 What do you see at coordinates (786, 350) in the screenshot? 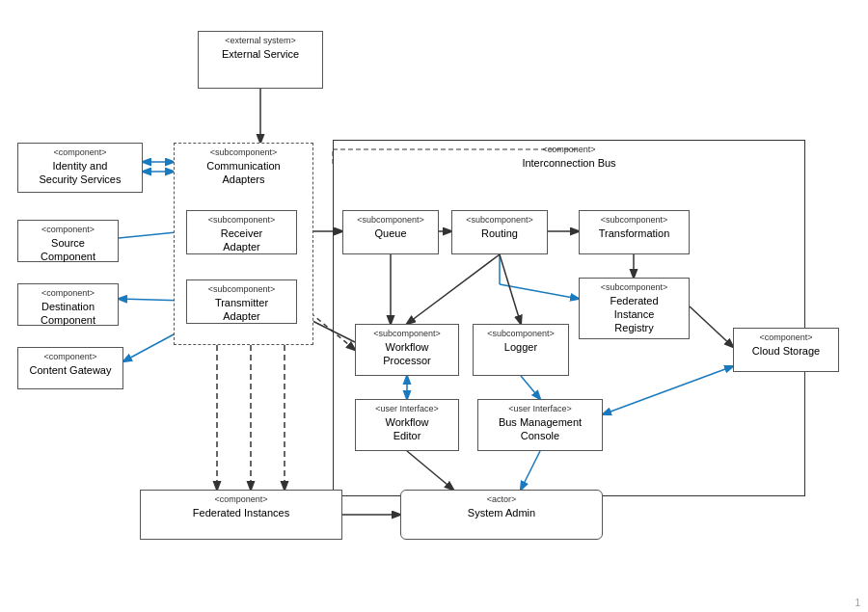
I see `cloud-storage-box: <component> Cloud Storage` at bounding box center [786, 350].